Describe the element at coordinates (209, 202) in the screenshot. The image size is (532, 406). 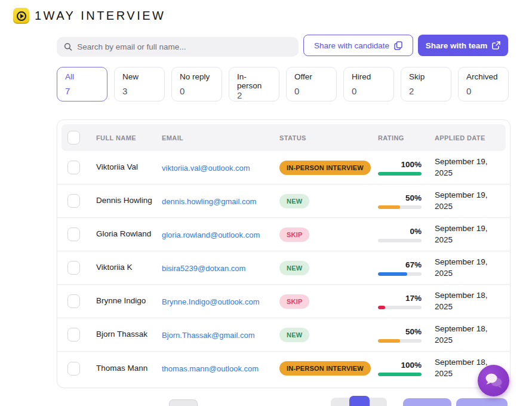
I see `candidate-email-link: dennis.howling@gmail.com` at that location.